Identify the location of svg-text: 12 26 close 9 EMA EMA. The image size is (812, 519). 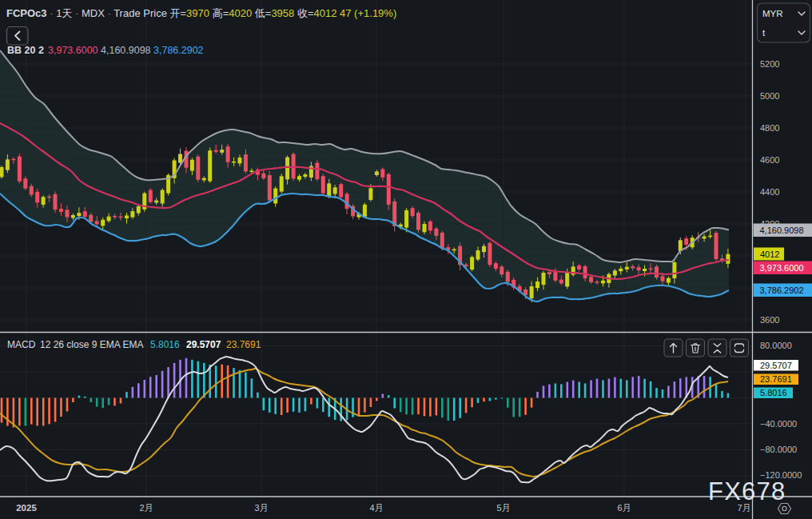
(91, 345).